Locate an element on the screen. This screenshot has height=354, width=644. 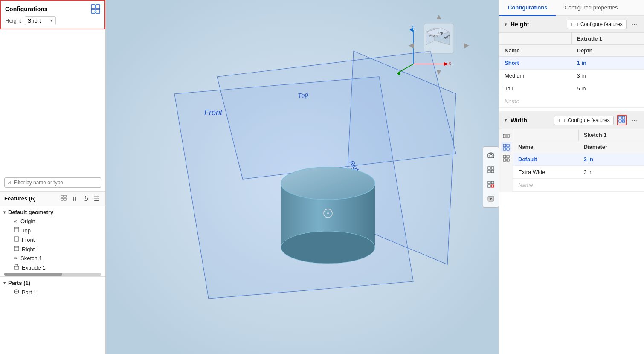
tree-item-label: Parts (1) is located at coordinates (19, 283).